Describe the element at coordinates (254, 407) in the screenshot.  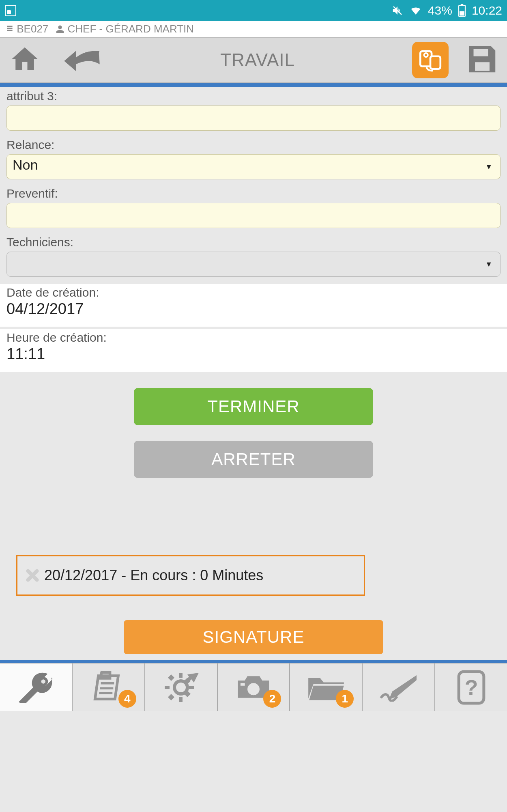
I see `terminate-button: TERMINER` at that location.